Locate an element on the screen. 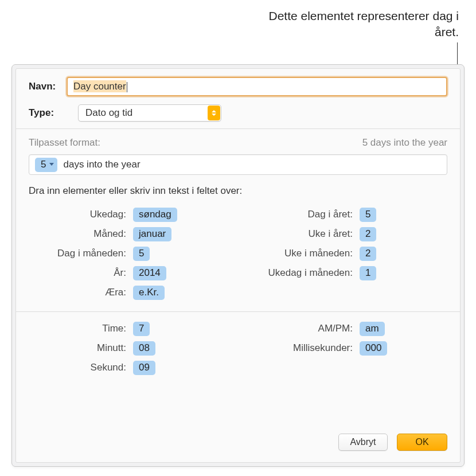 This screenshot has height=476, width=476. date-col-right: Dag i året:5 Uke i året:2 Uke i måneden:… is located at coordinates (343, 253).